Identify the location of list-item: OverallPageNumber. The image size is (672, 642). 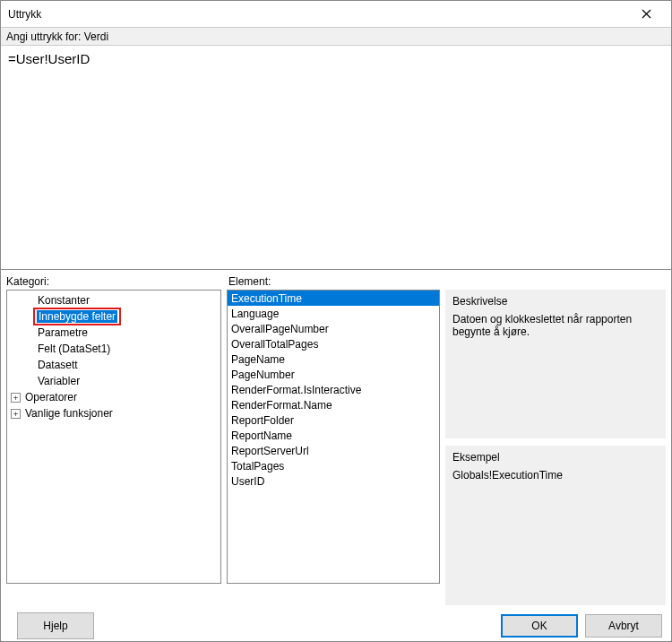
(333, 328).